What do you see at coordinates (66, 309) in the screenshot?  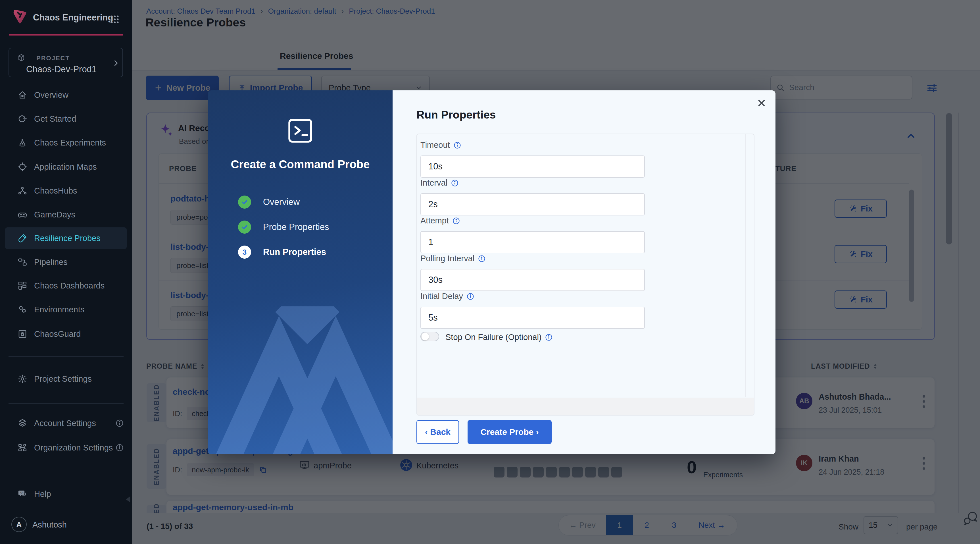 I see `sidebar-item-environments: Environments` at bounding box center [66, 309].